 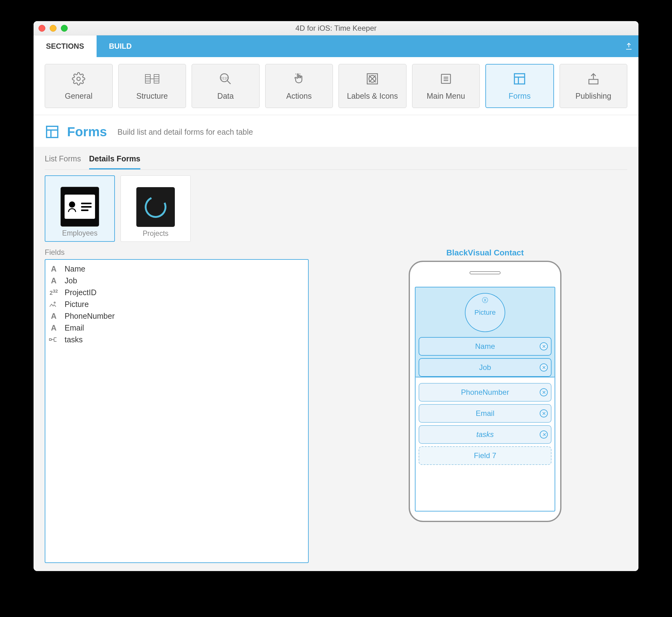 I want to click on remove-icon: ⓧ, so click(x=485, y=300).